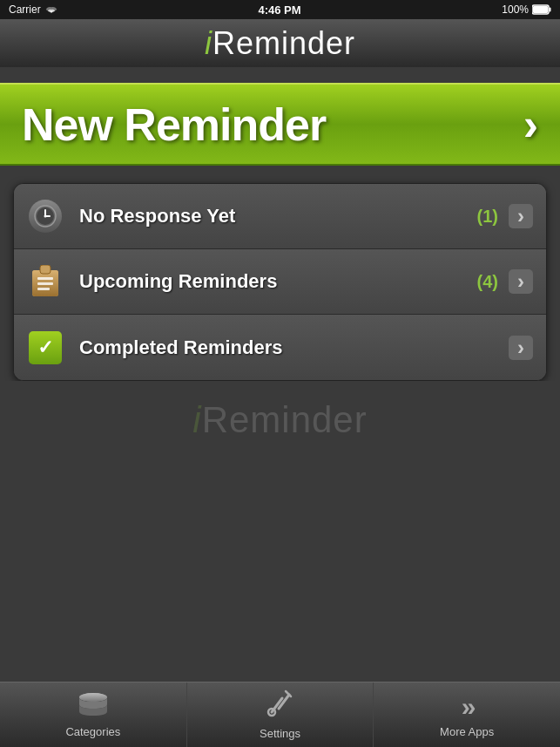 The width and height of the screenshot is (560, 747). Describe the element at coordinates (280, 44) in the screenshot. I see `title-bar: iReminder` at that location.